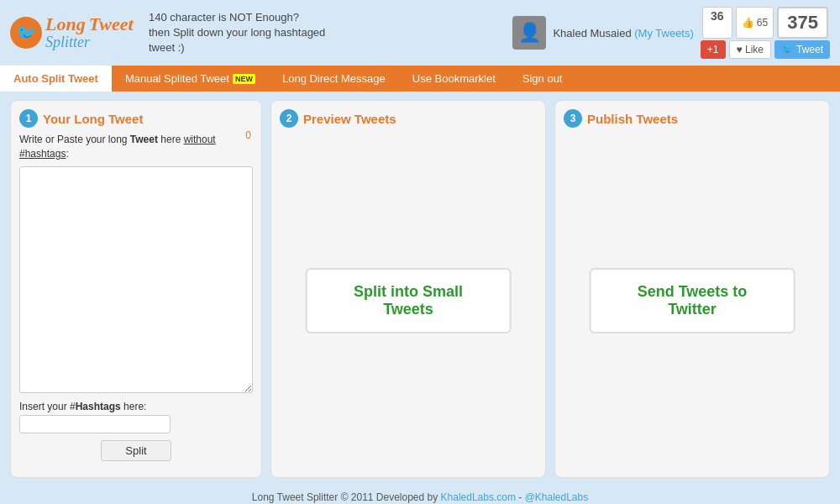 The width and height of the screenshot is (840, 504). What do you see at coordinates (92, 119) in the screenshot?
I see `left-panel-title: Your Long Tweet` at bounding box center [92, 119].